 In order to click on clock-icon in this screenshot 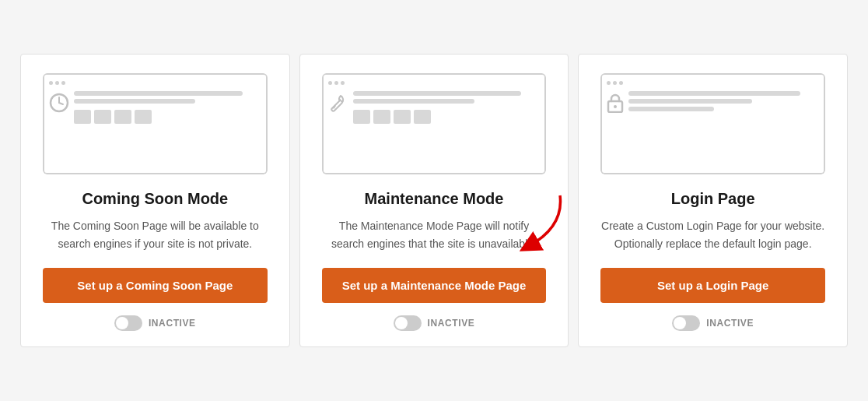, I will do `click(59, 104)`.